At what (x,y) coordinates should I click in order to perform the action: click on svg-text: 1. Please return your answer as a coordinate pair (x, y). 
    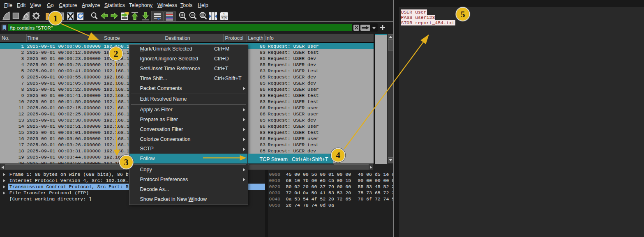
    Looking at the image, I should click on (56, 18).